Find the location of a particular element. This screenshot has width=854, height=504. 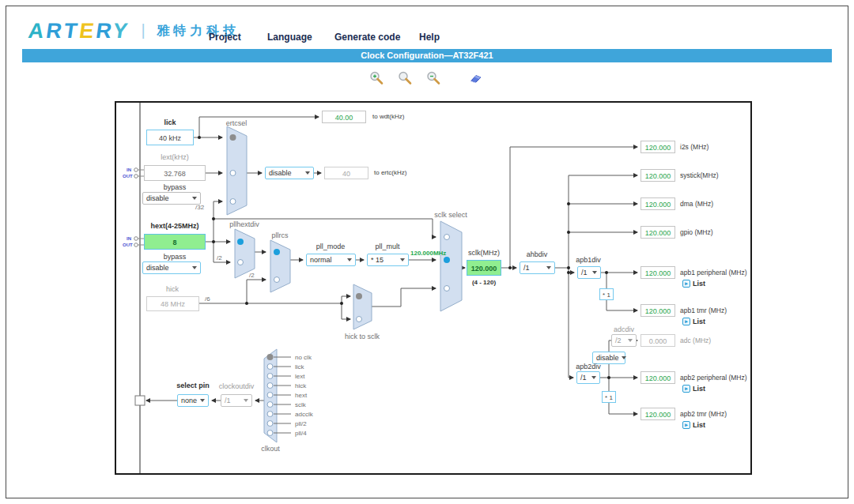

lext-bypass-select: disable is located at coordinates (172, 198).